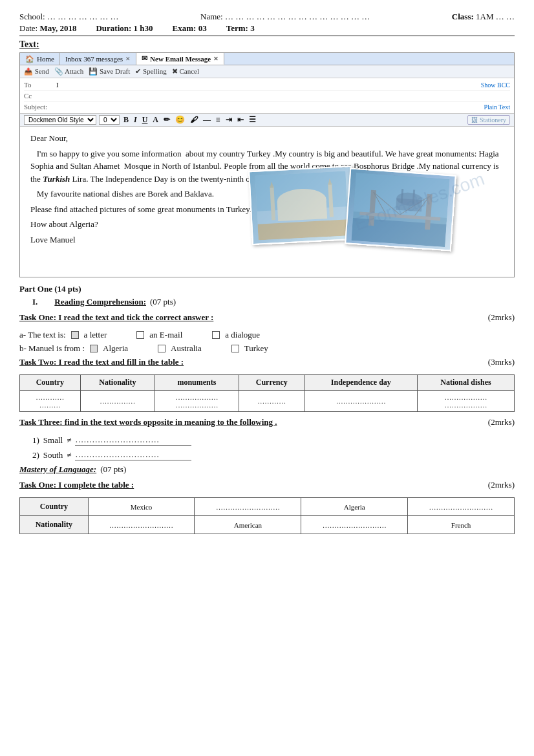 Image resolution: width=534 pixels, height=756 pixels. What do you see at coordinates (133, 455) in the screenshot?
I see `task3-answer-2: …………………………` at bounding box center [133, 455].